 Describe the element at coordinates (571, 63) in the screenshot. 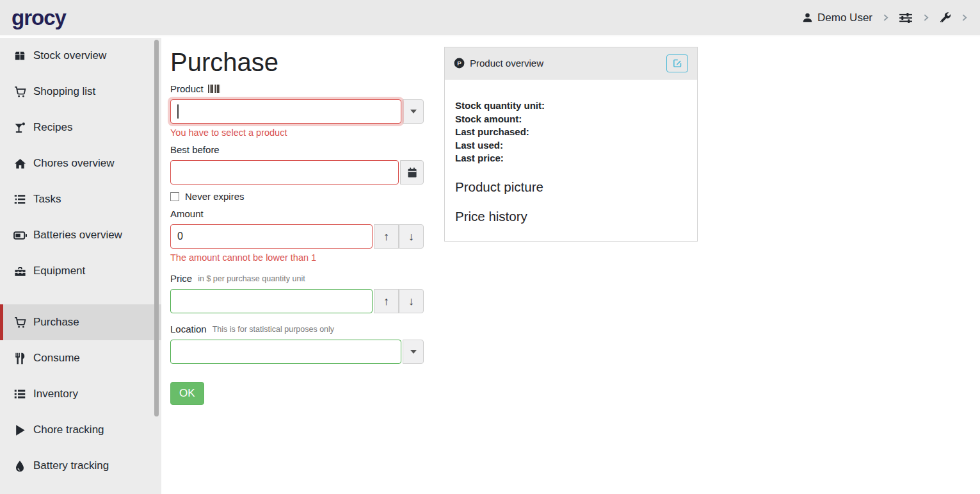

I see `card-header: P Product overview` at that location.